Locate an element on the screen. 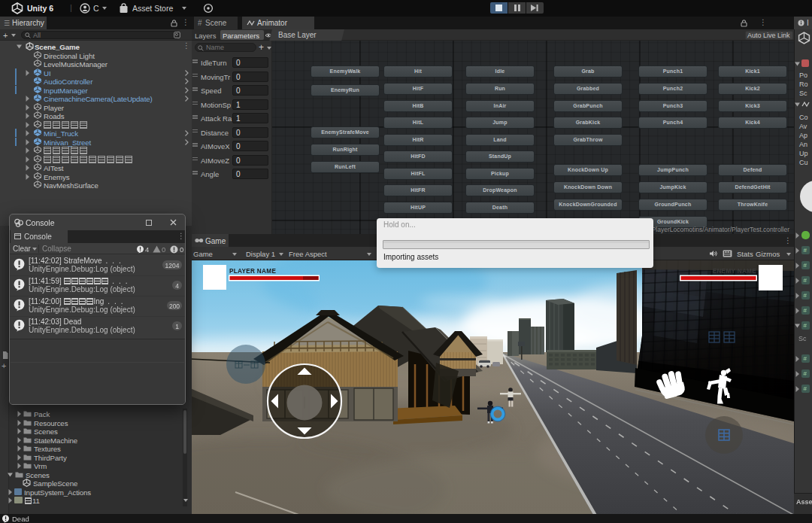  svg-text: PLAYER NAME is located at coordinates (253, 271).